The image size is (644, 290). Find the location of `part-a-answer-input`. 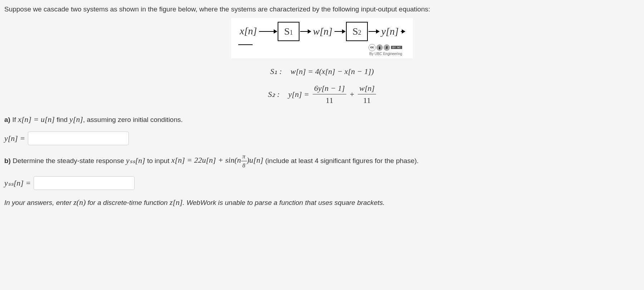

part-a-answer-input is located at coordinates (78, 138).